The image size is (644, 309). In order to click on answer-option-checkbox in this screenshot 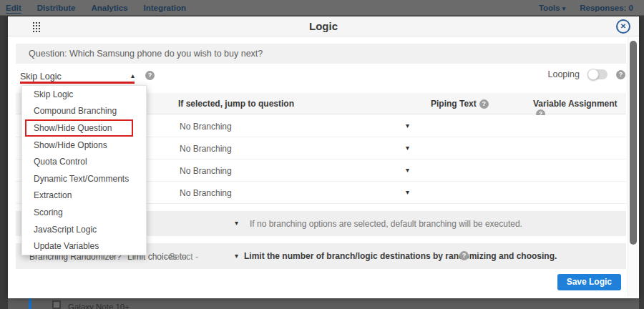, I will do `click(57, 305)`.